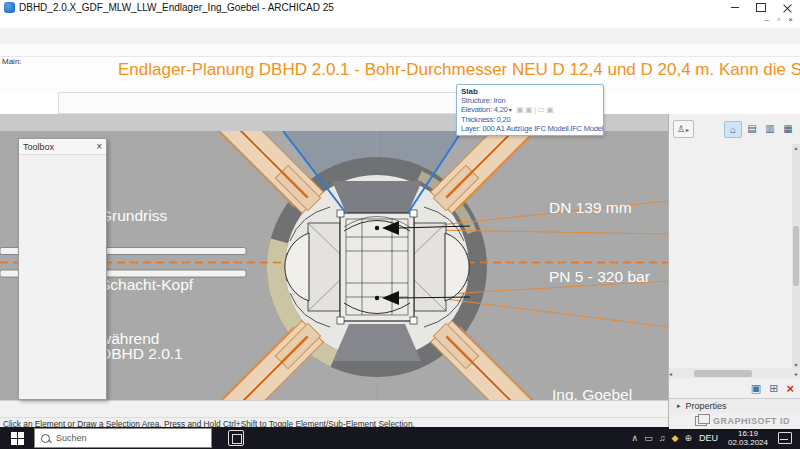 The height and width of the screenshot is (449, 800). Describe the element at coordinates (788, 128) in the screenshot. I see `publisher-icon: ▦` at that location.